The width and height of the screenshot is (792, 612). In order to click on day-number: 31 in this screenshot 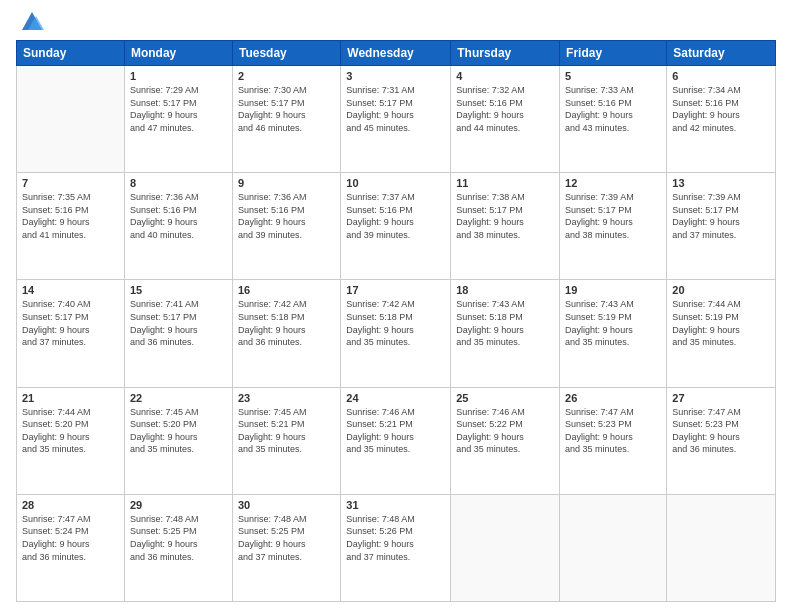, I will do `click(396, 505)`.